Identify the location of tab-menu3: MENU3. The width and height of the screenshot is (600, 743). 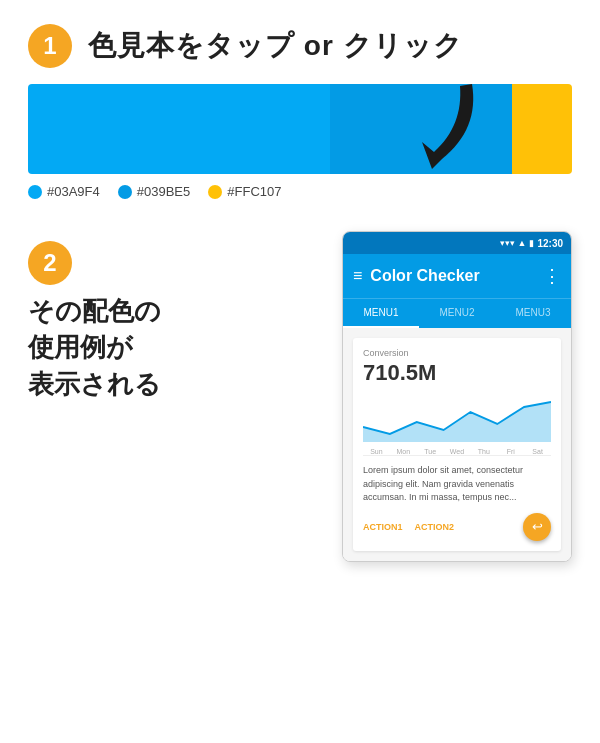
(533, 314).